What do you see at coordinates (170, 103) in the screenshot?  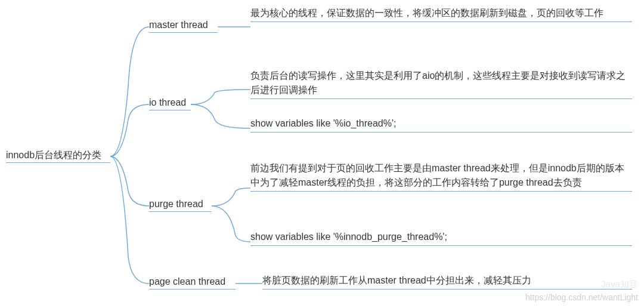 I see `branch-io-thread: io thread` at bounding box center [170, 103].